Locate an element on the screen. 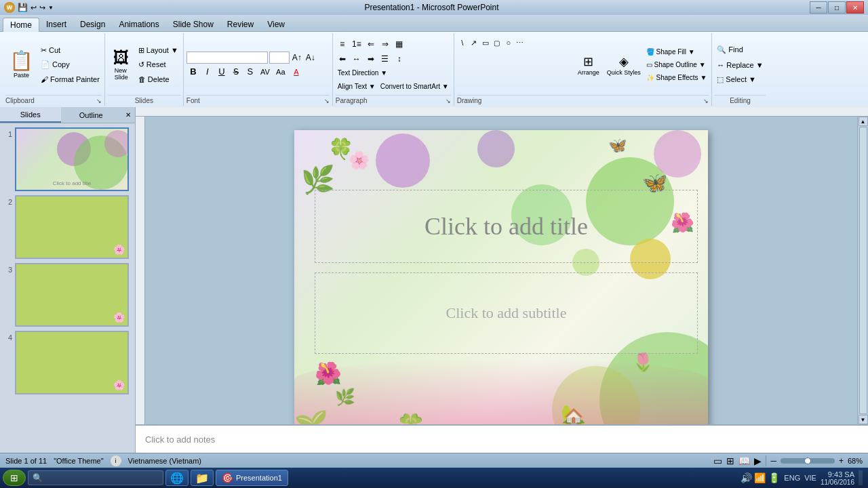  undo-btn: ↩ is located at coordinates (34, 8).